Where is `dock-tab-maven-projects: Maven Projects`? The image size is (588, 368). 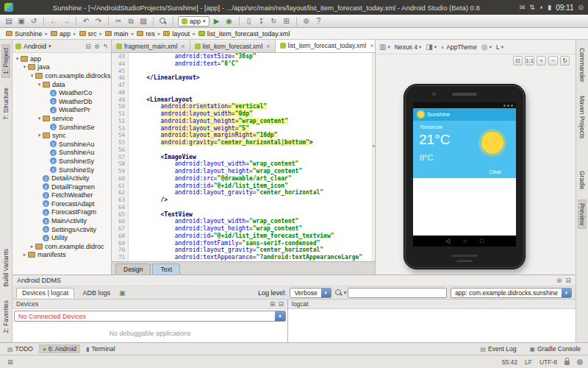 dock-tab-maven-projects: Maven Projects is located at coordinates (582, 118).